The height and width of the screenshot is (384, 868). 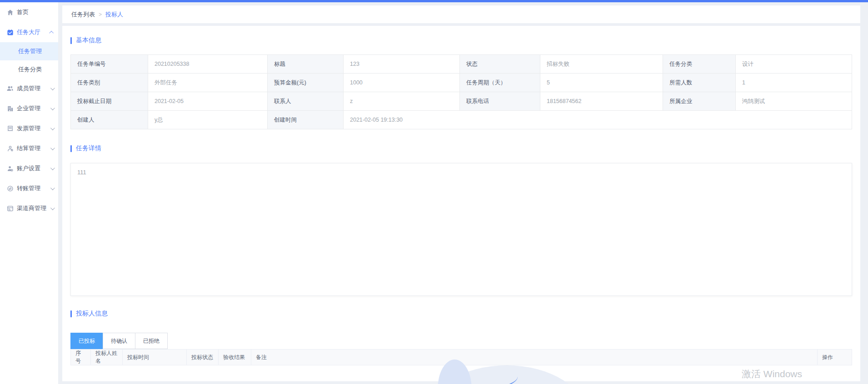 I want to click on table-row: 任务单编号 20210205338 标题 123 状态 招标失败 任务分类 设计, so click(x=462, y=64).